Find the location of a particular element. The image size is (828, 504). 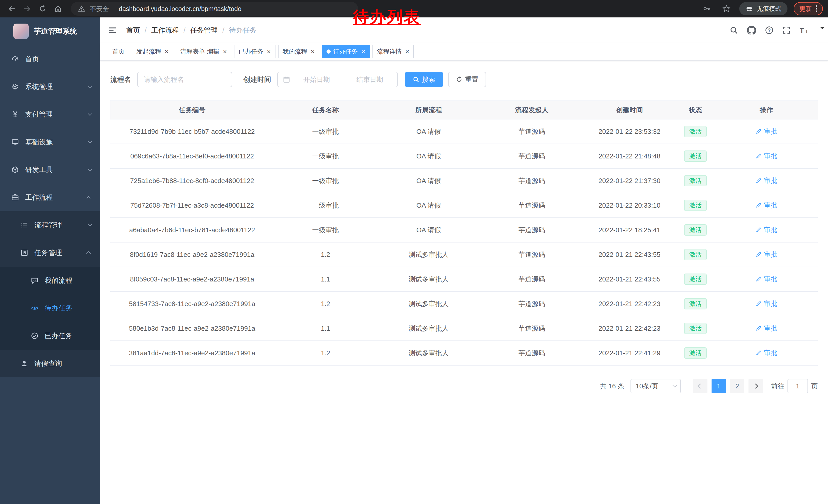

home-icon is located at coordinates (58, 9).